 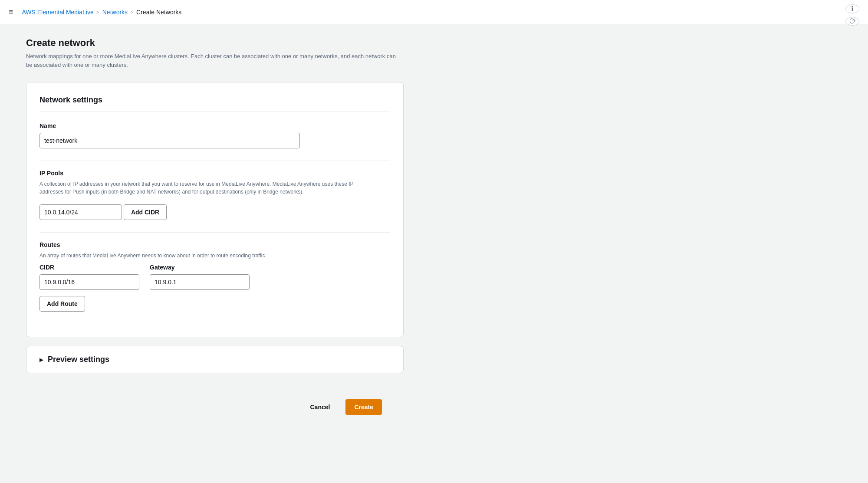 What do you see at coordinates (204, 188) in the screenshot?
I see `ip-pools-description: A collection of IP addresses in your net…` at bounding box center [204, 188].